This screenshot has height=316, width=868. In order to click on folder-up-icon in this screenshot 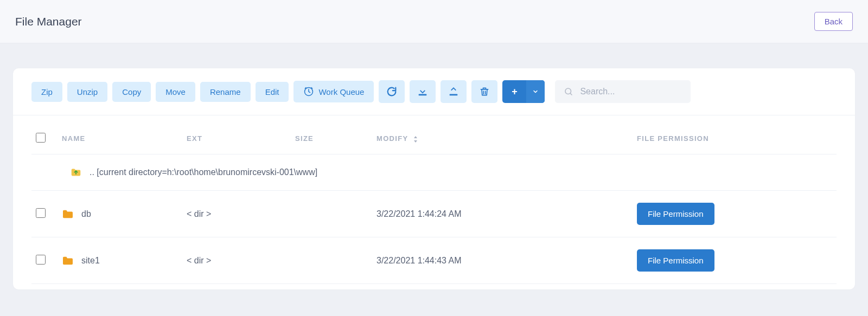, I will do `click(76, 172)`.